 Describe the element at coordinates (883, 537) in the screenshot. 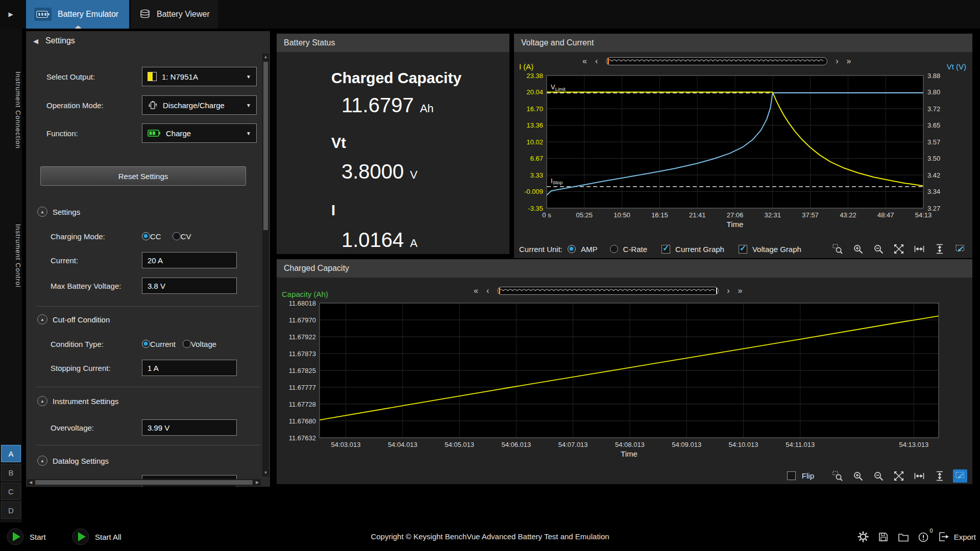

I see `save-icon` at that location.